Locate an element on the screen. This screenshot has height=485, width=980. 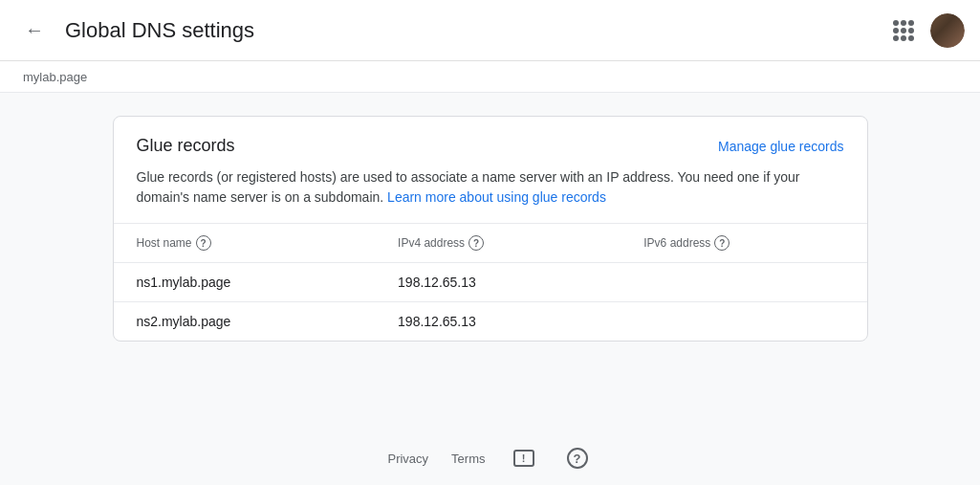
hostname-header-content: Host name ? is located at coordinates (245, 243).